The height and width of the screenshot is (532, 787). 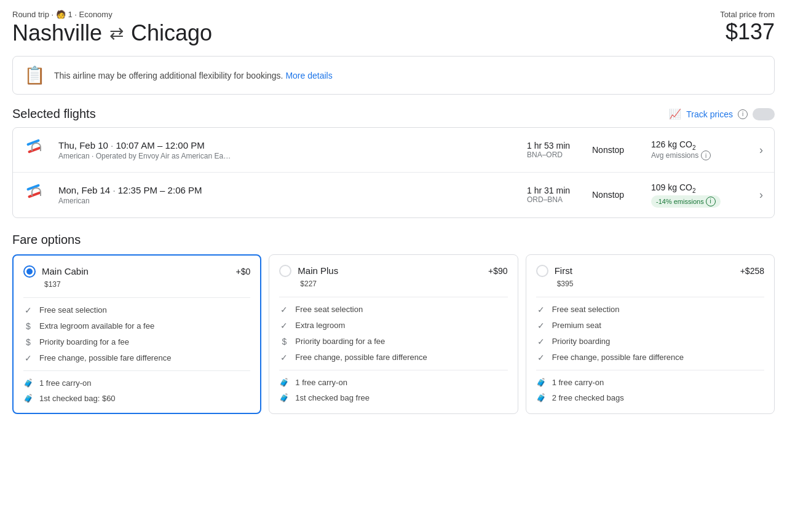 What do you see at coordinates (288, 190) in the screenshot?
I see `flight-time: Mon, Feb 14 · 12:35 PM – 2:06 PM` at bounding box center [288, 190].